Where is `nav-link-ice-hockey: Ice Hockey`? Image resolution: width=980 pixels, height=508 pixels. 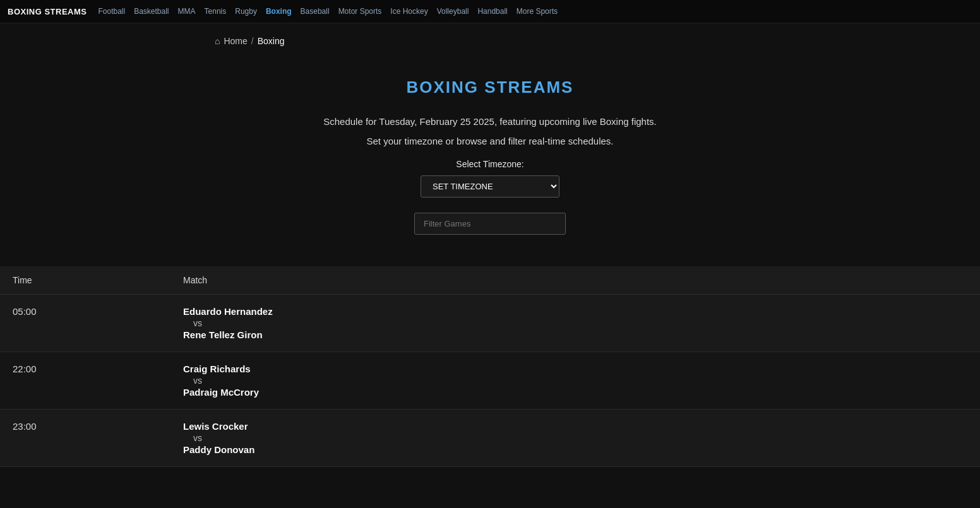
nav-link-ice-hockey: Ice Hockey is located at coordinates (409, 11).